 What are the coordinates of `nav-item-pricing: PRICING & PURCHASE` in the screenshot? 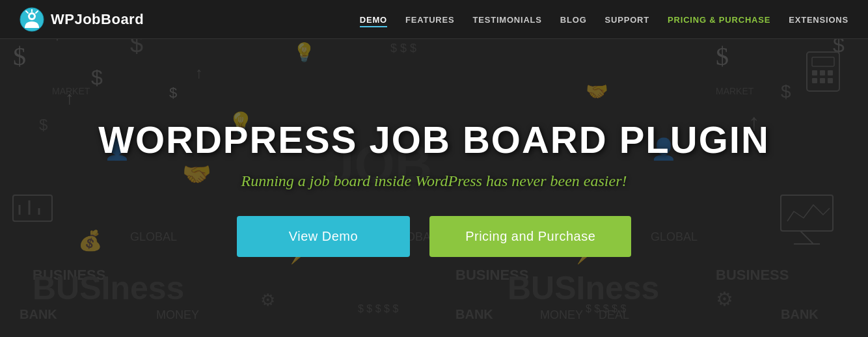 It's located at (719, 20).